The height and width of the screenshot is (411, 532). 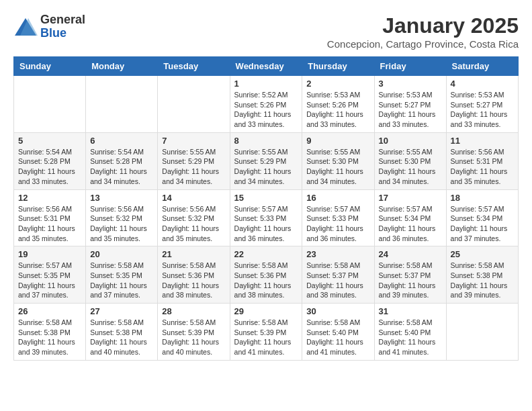 What do you see at coordinates (482, 254) in the screenshot?
I see `day-number: 25` at bounding box center [482, 254].